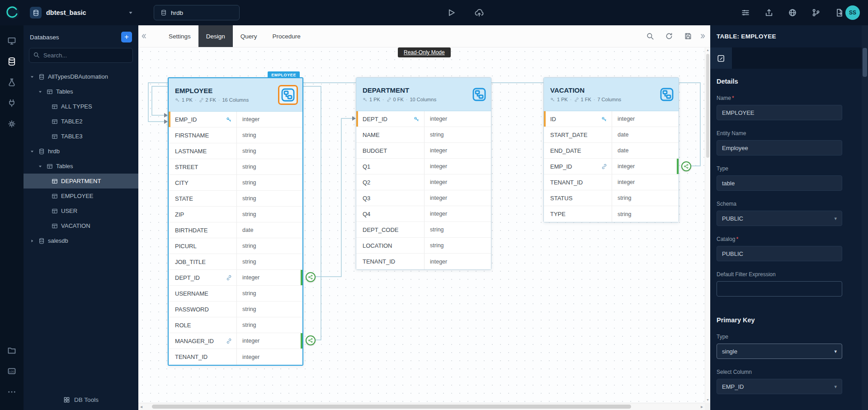 The width and height of the screenshot is (868, 410). I want to click on tree-item-hrdb: hrdb, so click(81, 151).